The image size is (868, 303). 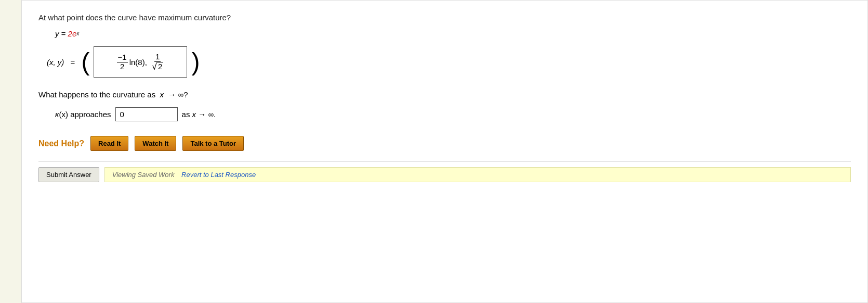 What do you see at coordinates (11, 152) in the screenshot?
I see `left-sidebar` at bounding box center [11, 152].